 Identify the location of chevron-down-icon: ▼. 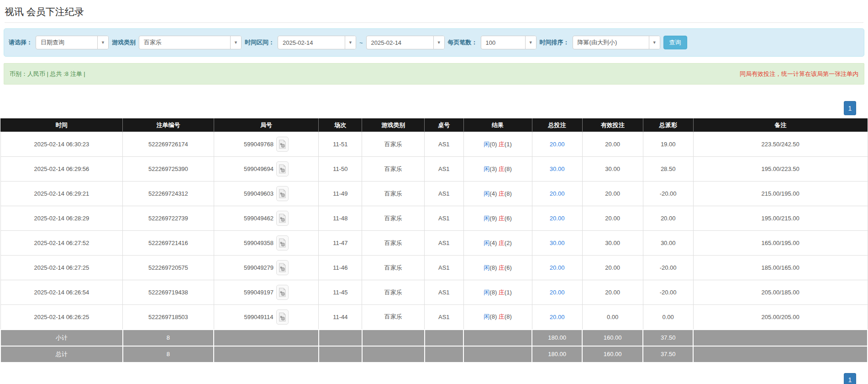
(350, 43).